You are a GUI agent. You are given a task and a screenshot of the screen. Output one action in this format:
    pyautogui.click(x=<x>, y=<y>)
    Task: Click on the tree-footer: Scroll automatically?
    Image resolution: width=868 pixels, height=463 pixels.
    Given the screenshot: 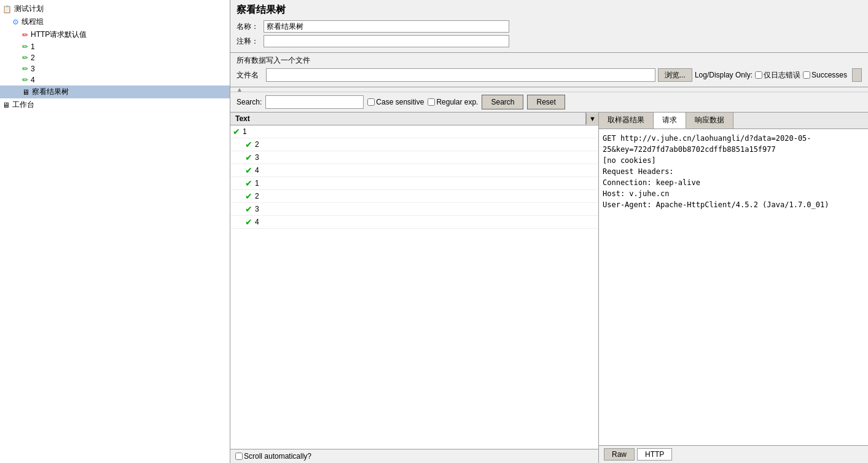 What is the action you would take?
    pyautogui.click(x=414, y=456)
    